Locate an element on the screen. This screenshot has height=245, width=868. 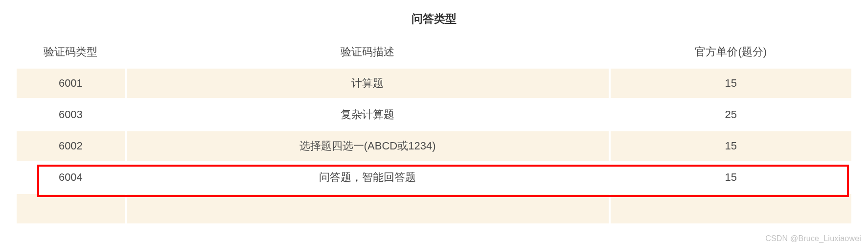
table-row: 6001 计算题 15 is located at coordinates (434, 83).